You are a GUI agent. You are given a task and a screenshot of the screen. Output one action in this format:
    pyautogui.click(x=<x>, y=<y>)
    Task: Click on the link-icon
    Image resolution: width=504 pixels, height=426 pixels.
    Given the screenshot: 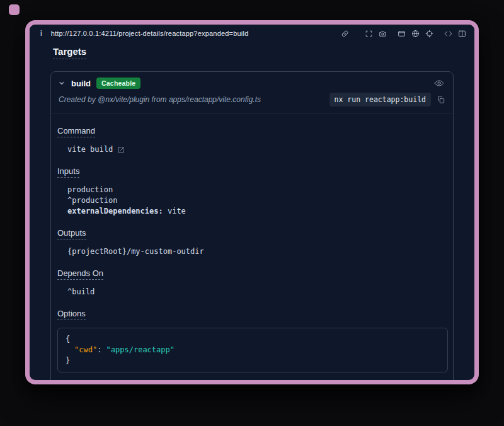 What is the action you would take?
    pyautogui.click(x=345, y=34)
    